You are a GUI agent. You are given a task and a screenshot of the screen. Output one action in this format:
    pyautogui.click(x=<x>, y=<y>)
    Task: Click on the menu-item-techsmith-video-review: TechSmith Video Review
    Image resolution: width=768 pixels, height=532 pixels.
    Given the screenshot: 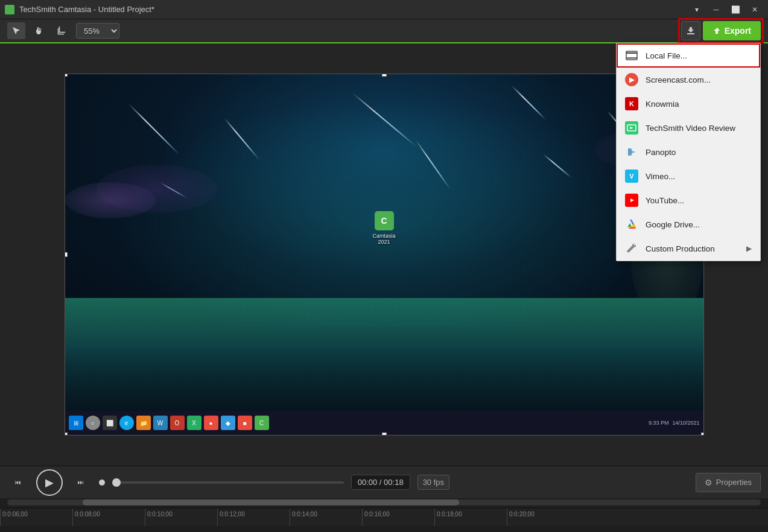 What is the action you would take?
    pyautogui.click(x=688, y=128)
    